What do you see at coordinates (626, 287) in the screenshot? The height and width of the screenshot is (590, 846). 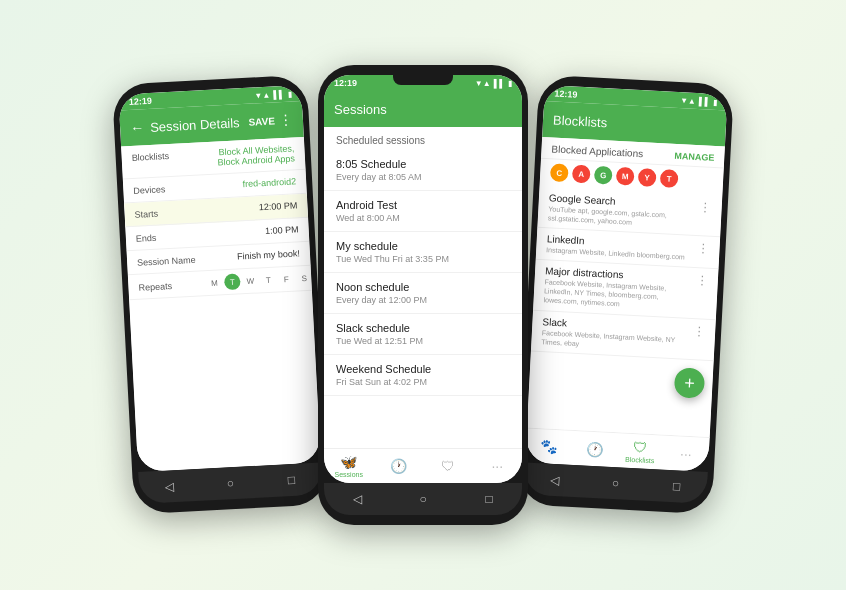 I see `blocklists-content: Blocked Applications MANAGE C A G M Y T …` at bounding box center [626, 287].